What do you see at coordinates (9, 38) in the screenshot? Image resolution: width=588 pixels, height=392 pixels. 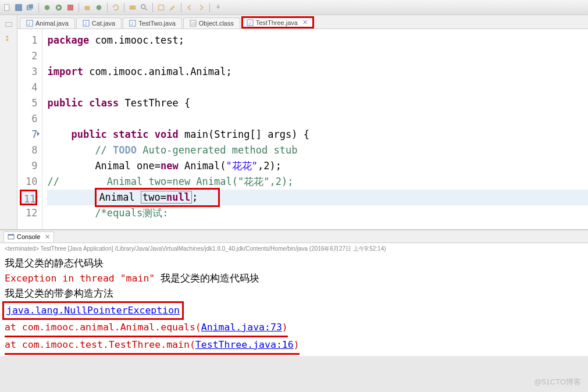 I see `outline-icon` at bounding box center [9, 38].